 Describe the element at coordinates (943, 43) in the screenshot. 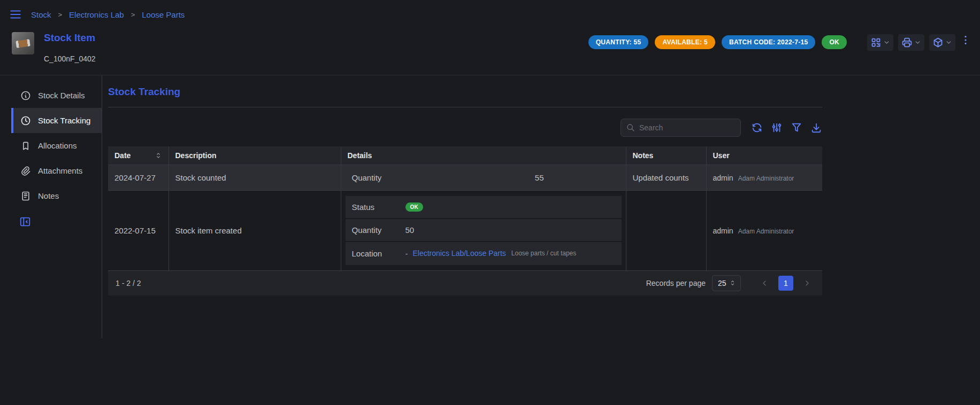

I see `stock-operations-button` at that location.